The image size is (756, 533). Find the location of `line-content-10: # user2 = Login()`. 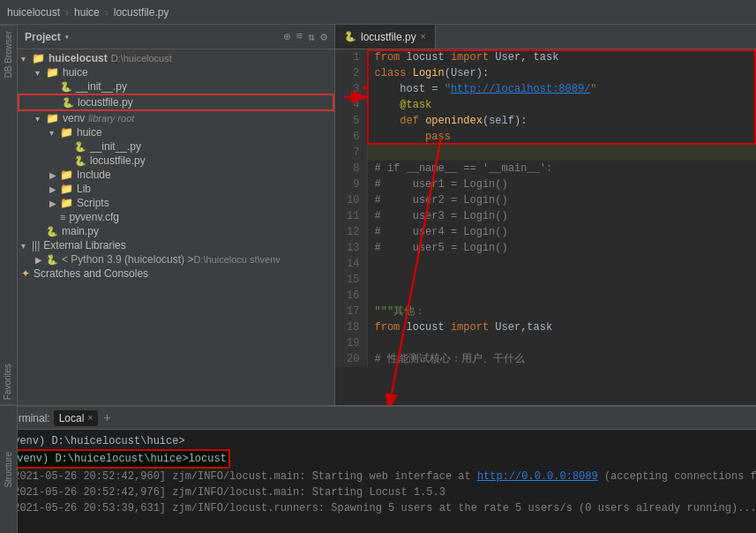

line-content-10: # user2 = Login() is located at coordinates (561, 200).